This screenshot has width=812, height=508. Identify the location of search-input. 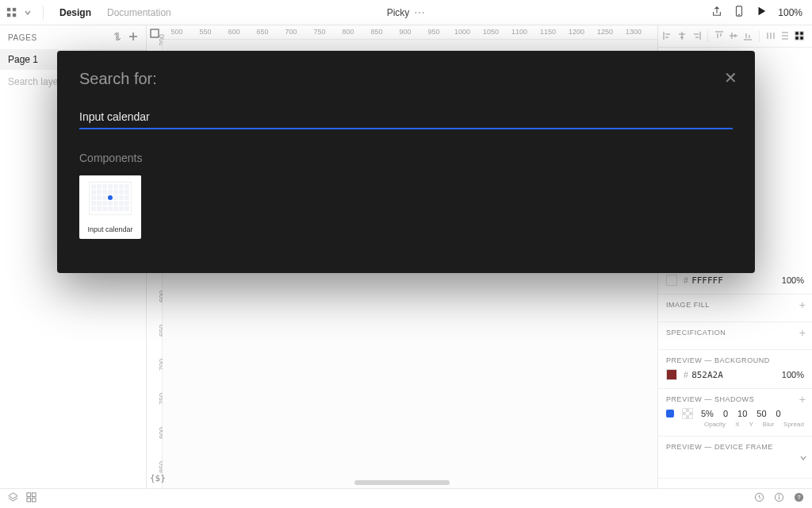
(406, 117).